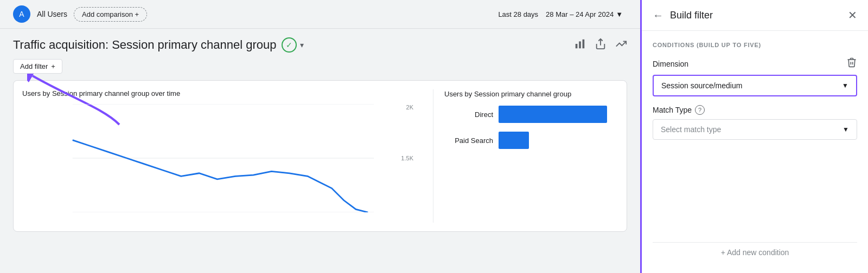  I want to click on back-button: ←, so click(658, 15).